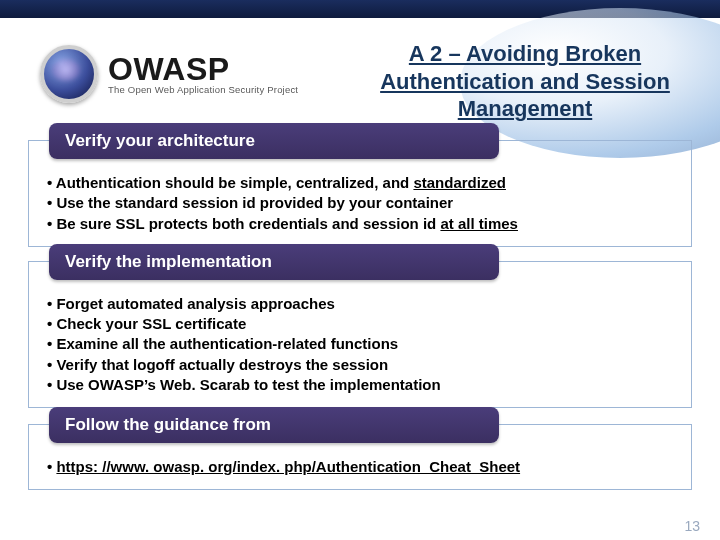  Describe the element at coordinates (69, 74) in the screenshot. I see `globe-icon` at that location.